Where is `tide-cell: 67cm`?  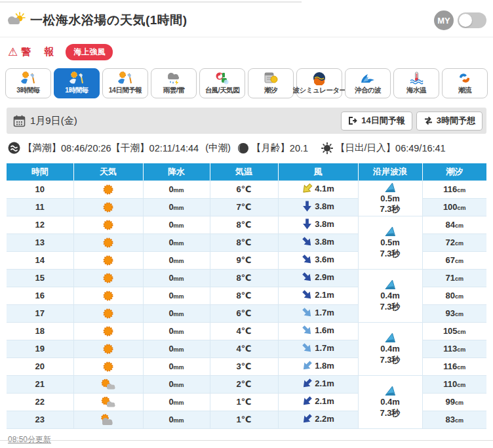 tide-cell: 67cm is located at coordinates (454, 260).